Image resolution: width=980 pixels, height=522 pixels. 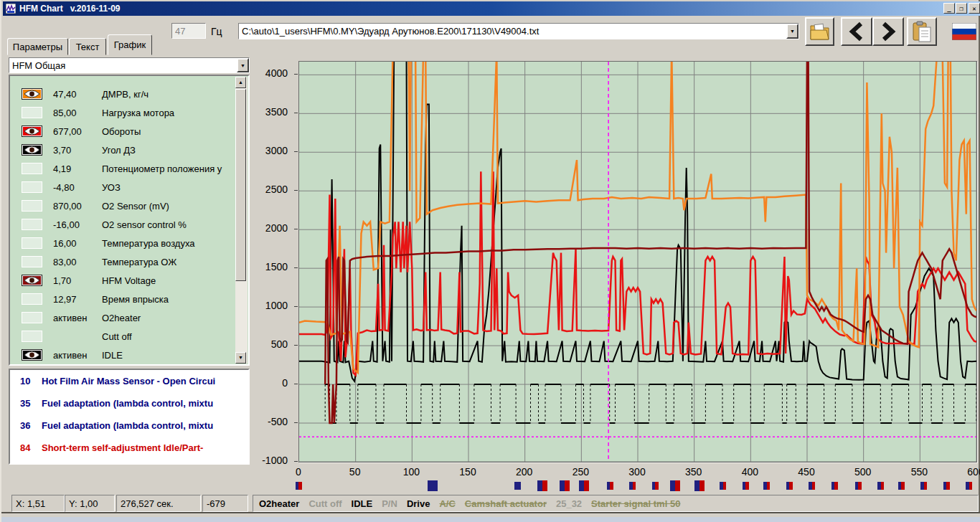 What do you see at coordinates (125, 318) in the screenshot?
I see `parameter-row: активенO2heater` at bounding box center [125, 318].